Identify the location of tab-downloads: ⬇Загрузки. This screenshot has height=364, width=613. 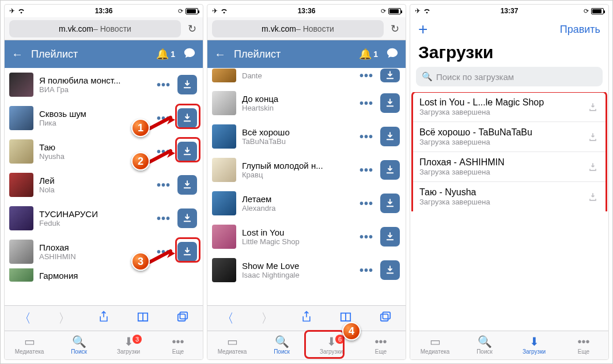
(534, 346).